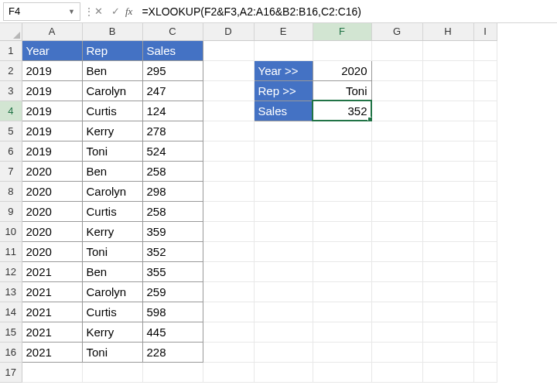 This screenshot has height=392, width=557. Describe the element at coordinates (11, 312) in the screenshot. I see `row-head-14: 14` at that location.